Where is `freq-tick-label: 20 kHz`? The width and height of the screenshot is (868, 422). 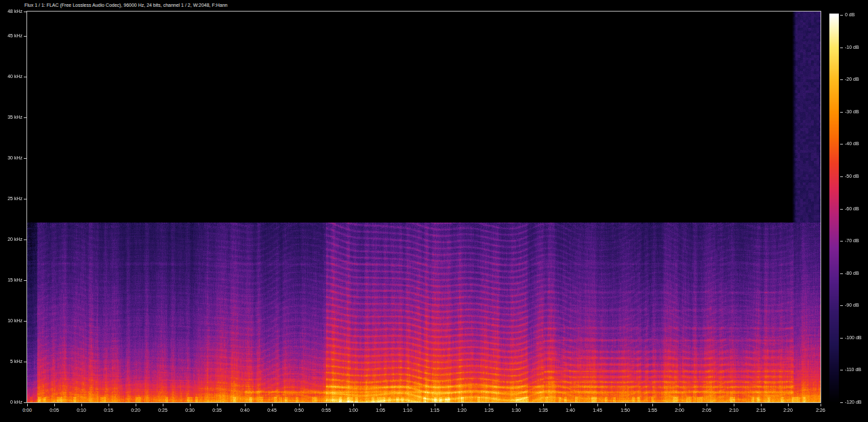
freq-tick-label: 20 kHz is located at coordinates (11, 239).